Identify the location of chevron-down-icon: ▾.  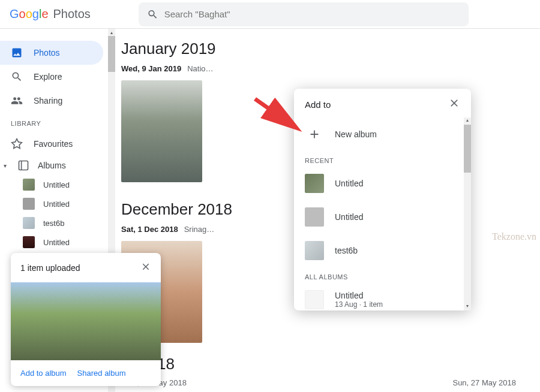
(5, 165).